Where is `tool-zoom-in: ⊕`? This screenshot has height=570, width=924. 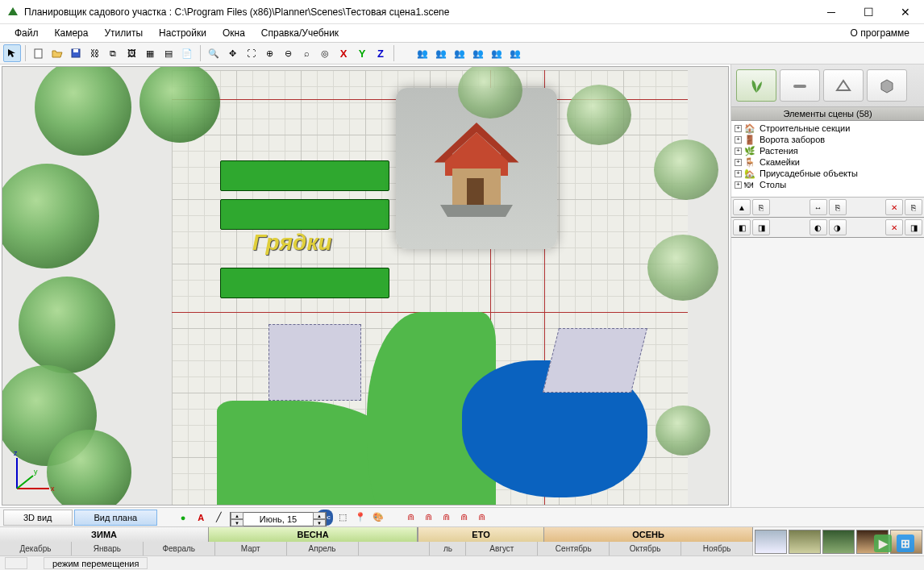 tool-zoom-in: ⊕ is located at coordinates (269, 53).